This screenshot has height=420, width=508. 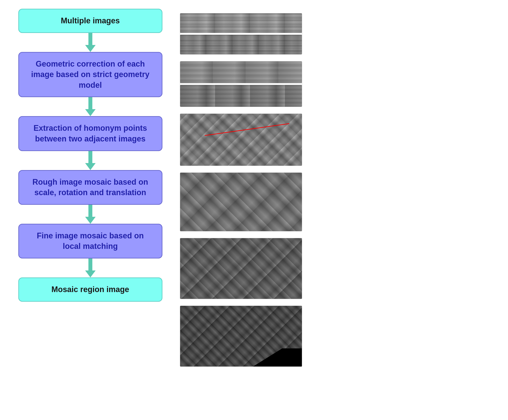 I want to click on box-homonym-points: Extraction of homonym points between two…, so click(x=90, y=134).